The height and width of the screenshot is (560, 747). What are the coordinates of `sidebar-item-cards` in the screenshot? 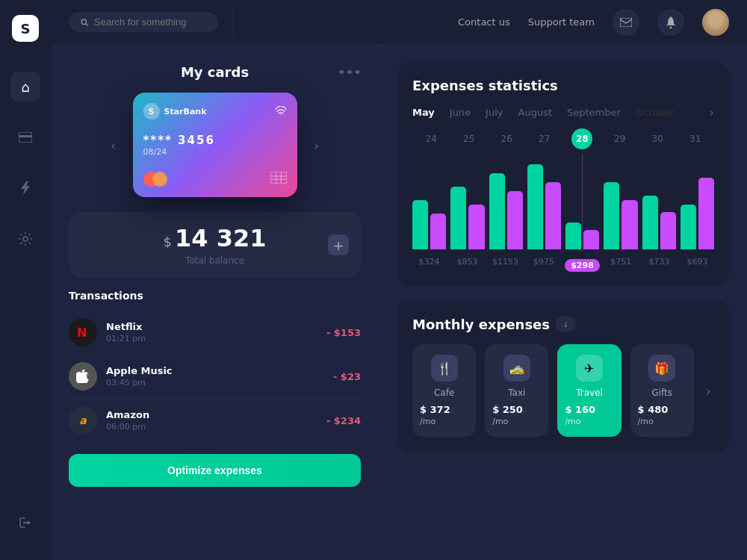 It's located at (25, 137).